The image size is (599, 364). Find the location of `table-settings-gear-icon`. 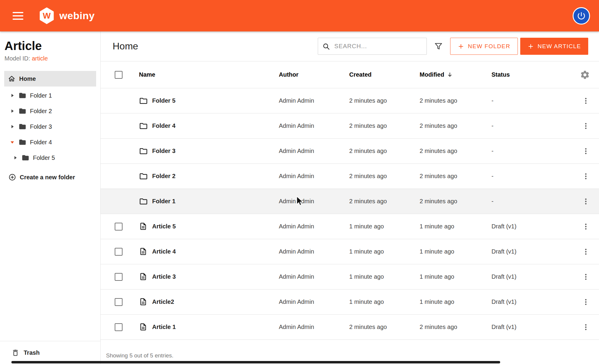

table-settings-gear-icon is located at coordinates (585, 75).